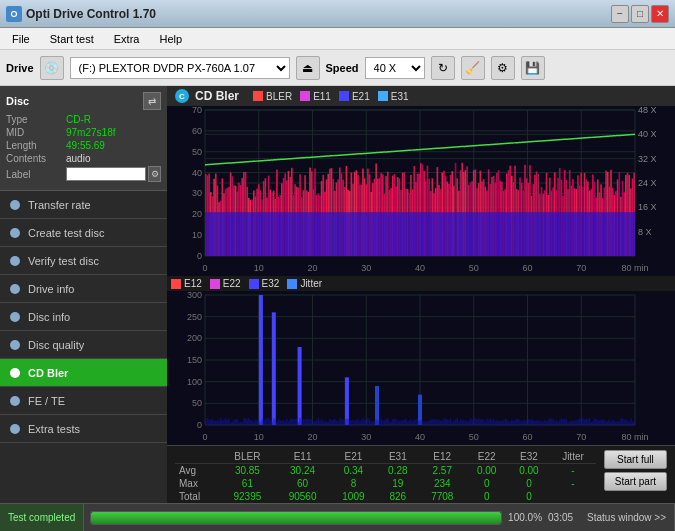 The image size is (675, 531). Describe the element at coordinates (36, 158) in the screenshot. I see `disc-contents-label: Contents` at that location.